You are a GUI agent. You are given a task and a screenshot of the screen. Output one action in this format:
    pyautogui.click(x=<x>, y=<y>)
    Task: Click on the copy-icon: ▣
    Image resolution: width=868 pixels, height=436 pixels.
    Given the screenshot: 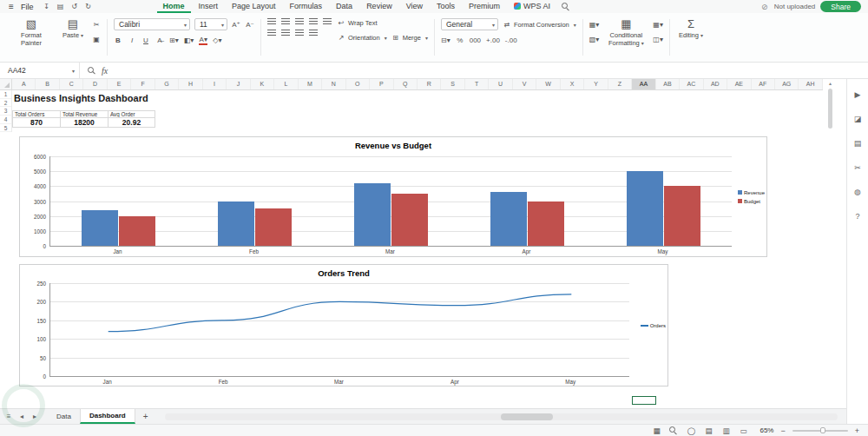 What is the action you would take?
    pyautogui.click(x=96, y=40)
    